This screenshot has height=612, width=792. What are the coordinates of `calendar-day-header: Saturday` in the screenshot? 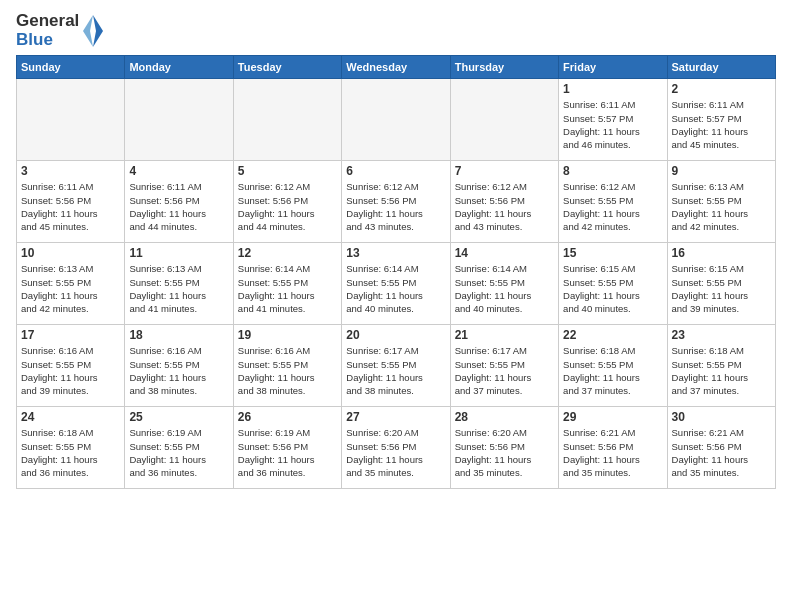 It's located at (721, 68).